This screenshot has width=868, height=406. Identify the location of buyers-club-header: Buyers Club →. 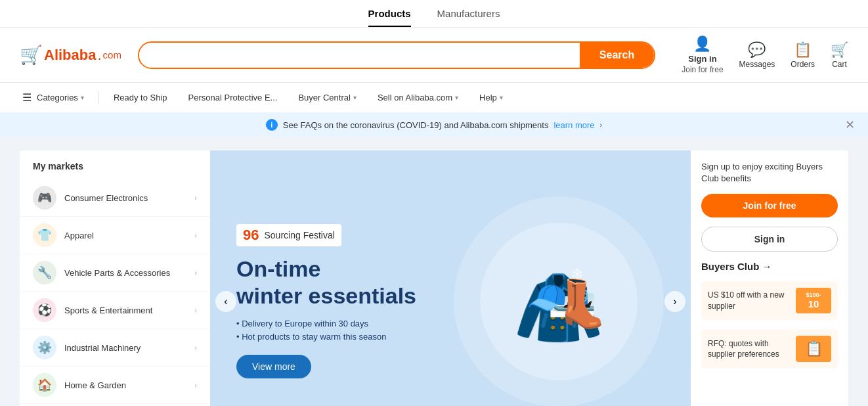
(770, 267).